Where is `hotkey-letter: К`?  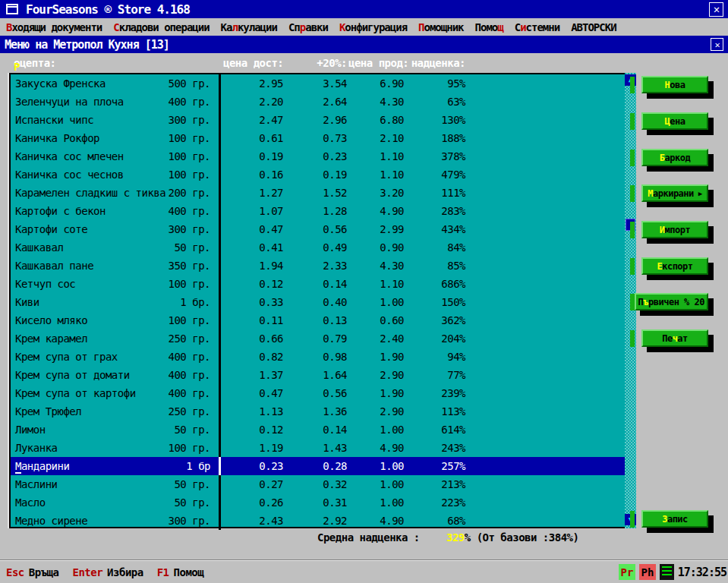
hotkey-letter: К is located at coordinates (342, 27).